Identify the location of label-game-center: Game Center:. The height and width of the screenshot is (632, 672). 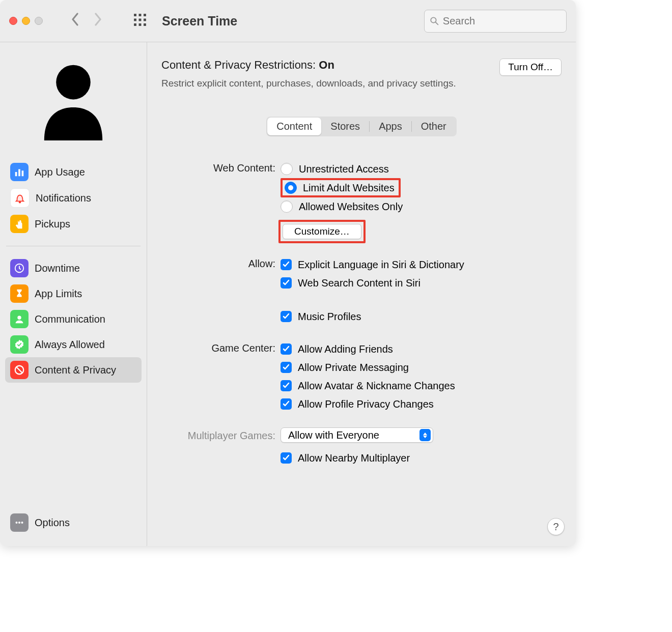
(221, 348).